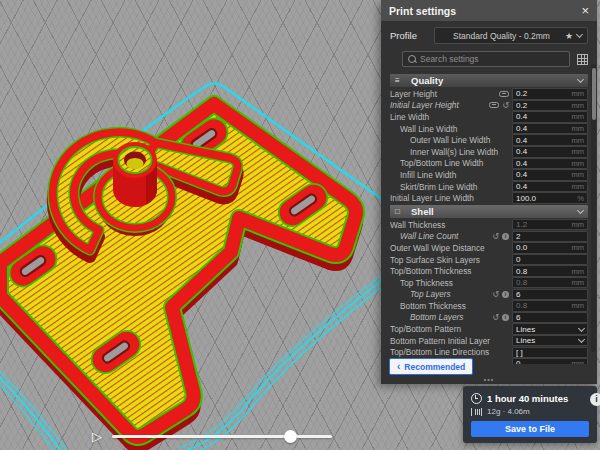 This screenshot has height=450, width=600. What do you see at coordinates (489, 117) in the screenshot?
I see `setting-row: Line Width0.4mm` at bounding box center [489, 117].